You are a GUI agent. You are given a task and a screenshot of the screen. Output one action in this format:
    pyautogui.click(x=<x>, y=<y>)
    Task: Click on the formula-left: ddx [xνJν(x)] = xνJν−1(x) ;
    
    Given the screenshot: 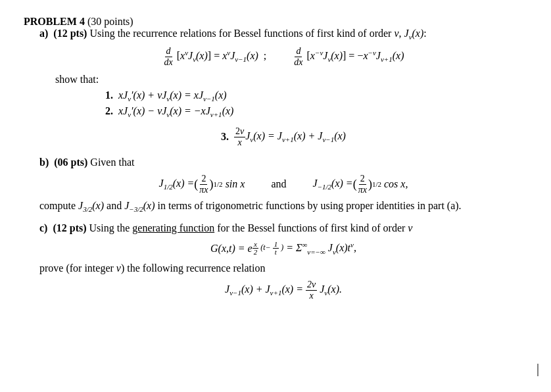 What is the action you would take?
    pyautogui.click(x=214, y=57)
    